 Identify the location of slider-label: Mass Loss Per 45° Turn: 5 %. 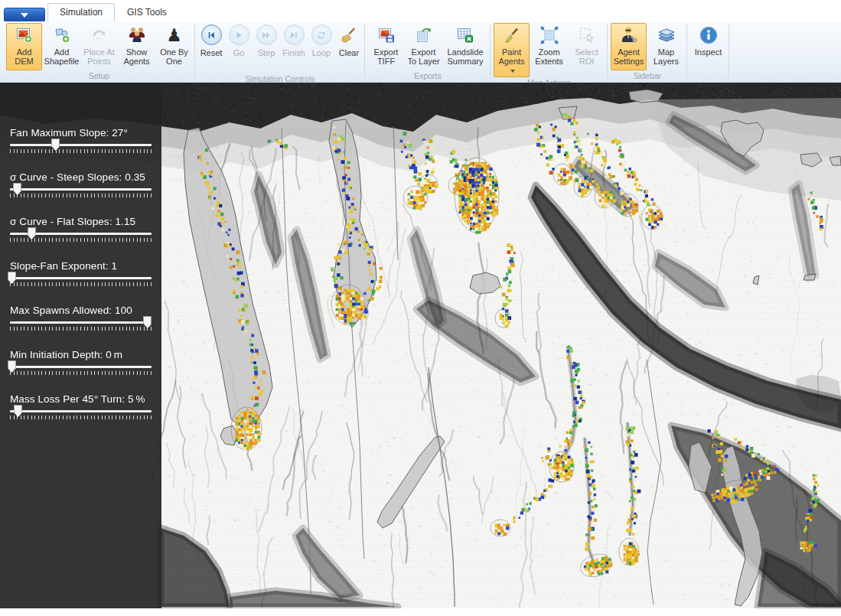
(81, 399).